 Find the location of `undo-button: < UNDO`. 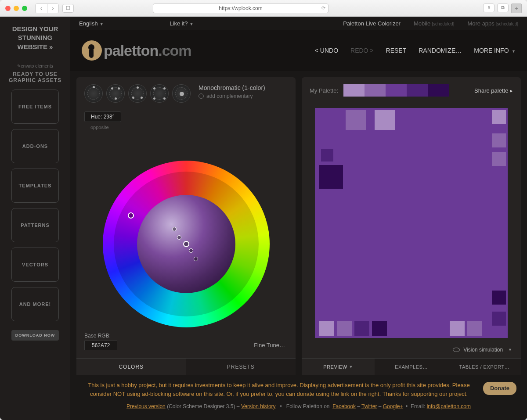

undo-button: < UNDO is located at coordinates (327, 50).